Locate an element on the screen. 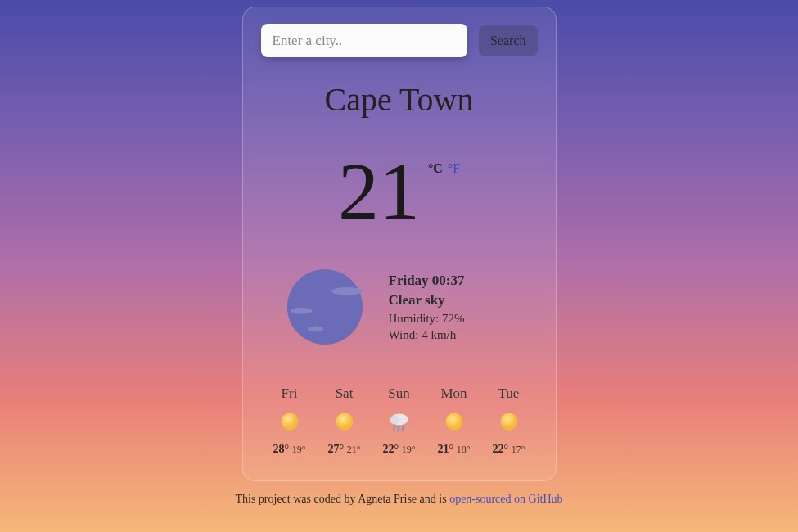 The width and height of the screenshot is (798, 532). forecast-temps: 28° 19° is located at coordinates (290, 449).